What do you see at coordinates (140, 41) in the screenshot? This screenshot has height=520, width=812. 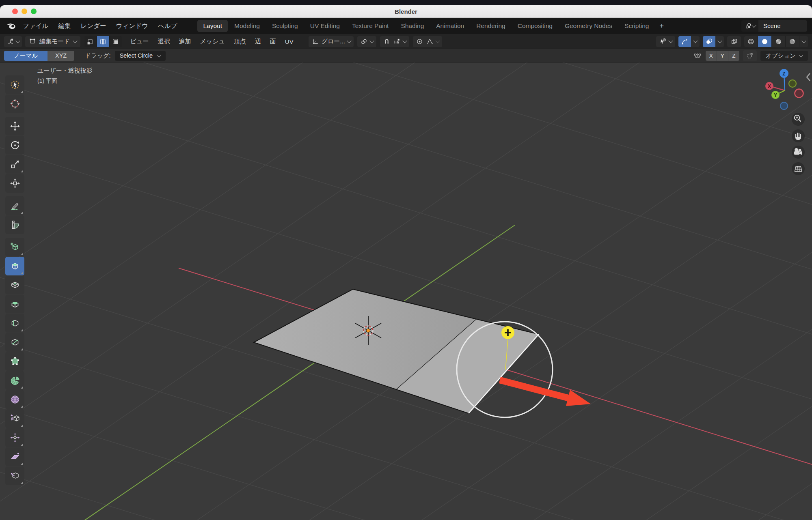 I see `menu-view: ビュー` at bounding box center [140, 41].